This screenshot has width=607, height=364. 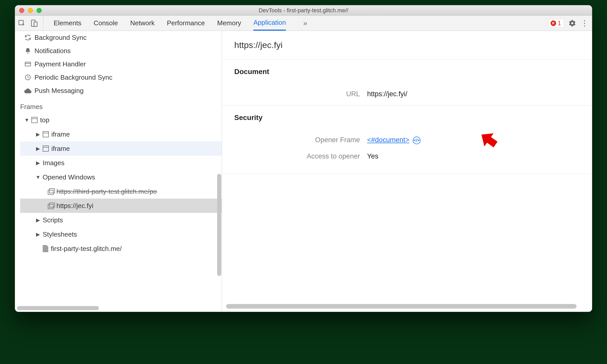 I want to click on more-options-icon: ⋮, so click(x=585, y=23).